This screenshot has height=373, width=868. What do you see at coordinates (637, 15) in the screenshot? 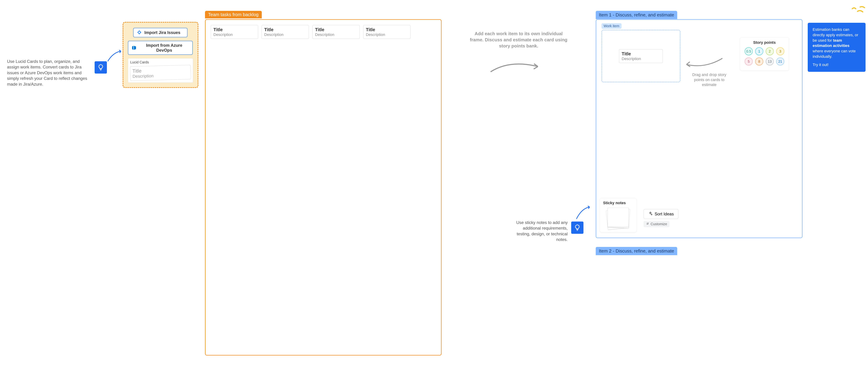
I see `item-frame-tab: Item 1 - Discuss, refine, and estimate` at bounding box center [637, 15].